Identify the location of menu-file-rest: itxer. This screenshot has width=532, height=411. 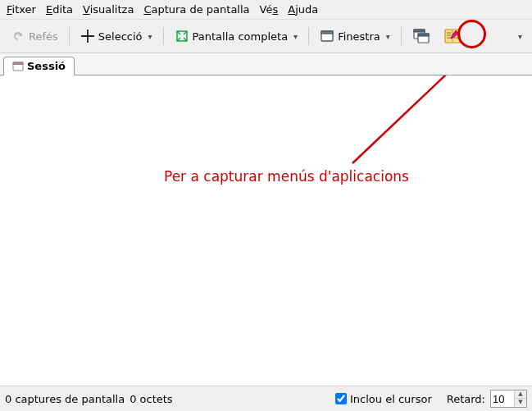
(25, 10).